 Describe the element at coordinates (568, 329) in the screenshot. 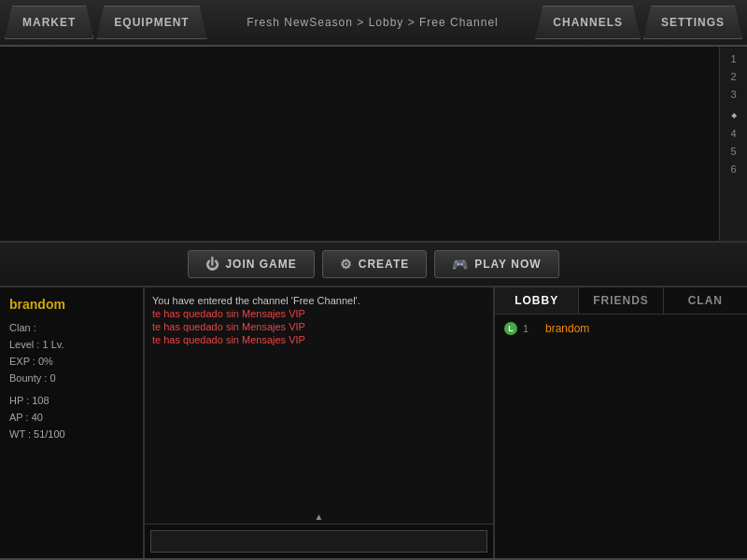

I see `user-name: brandom` at that location.